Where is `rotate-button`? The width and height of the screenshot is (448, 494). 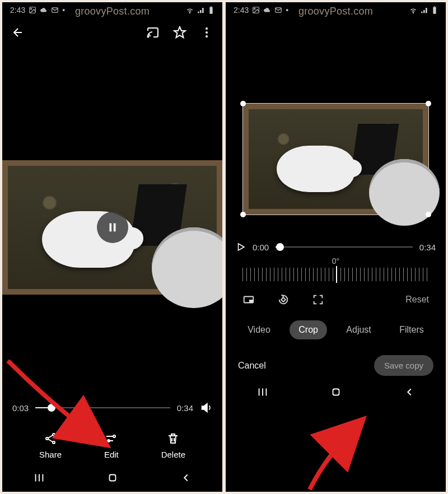
rotate-button is located at coordinates (283, 300).